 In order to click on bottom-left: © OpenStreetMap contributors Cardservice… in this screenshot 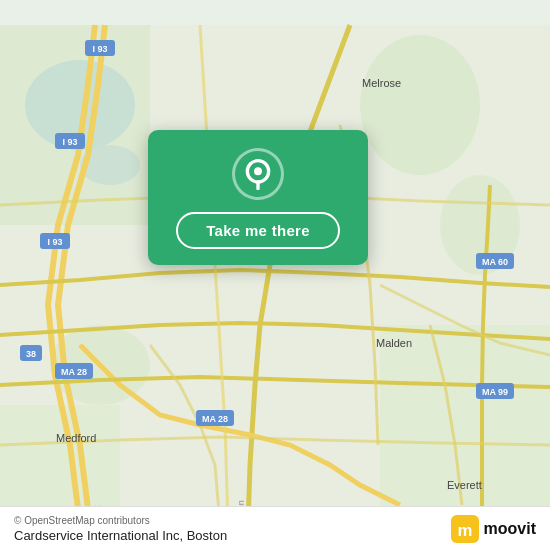, I will do `click(120, 529)`.